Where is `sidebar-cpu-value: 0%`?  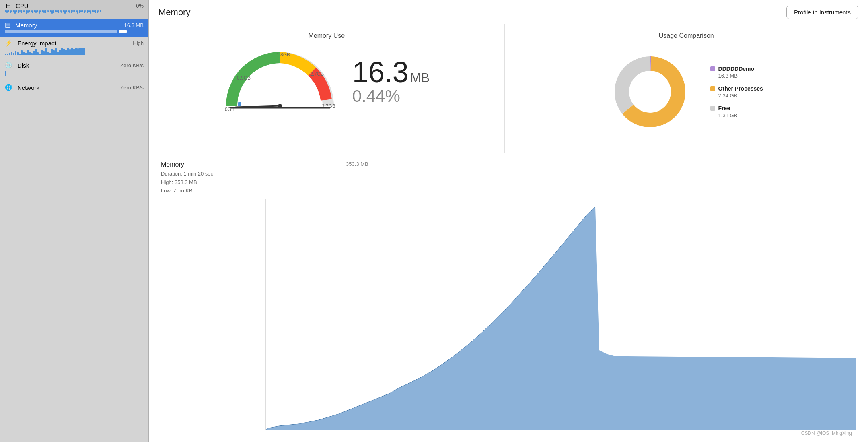
sidebar-cpu-value: 0% is located at coordinates (140, 6).